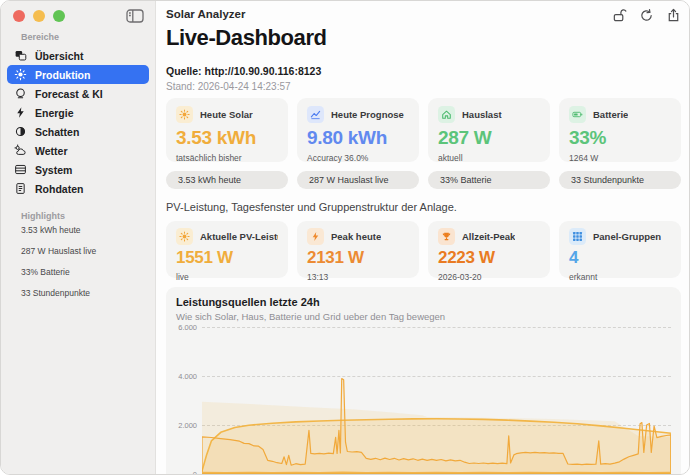  Describe the element at coordinates (59, 189) in the screenshot. I see `sidebar-item-label: Rohdaten` at that location.